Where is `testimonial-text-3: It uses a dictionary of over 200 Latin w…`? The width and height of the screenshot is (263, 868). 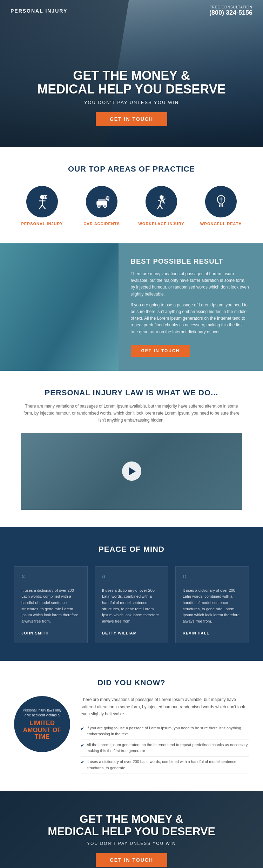 testimonial-text-3: It uses a dictionary of over 200 Latin w… is located at coordinates (212, 606).